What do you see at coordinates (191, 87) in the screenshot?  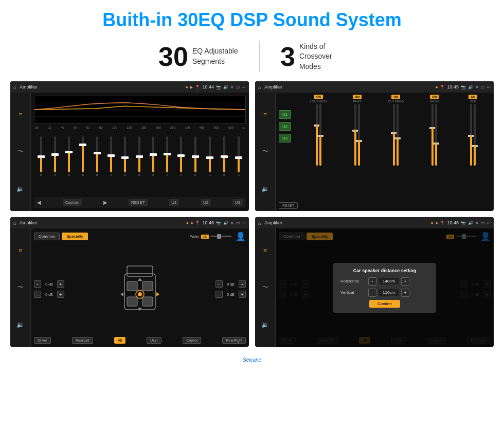 I see `screen1-play-icon: ▶` at bounding box center [191, 87].